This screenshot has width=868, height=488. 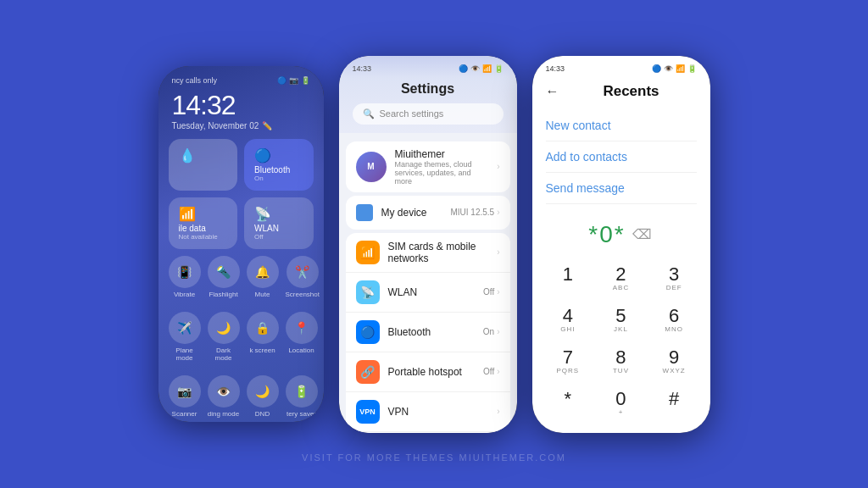 I want to click on vpn-text: VPN, so click(x=439, y=412).